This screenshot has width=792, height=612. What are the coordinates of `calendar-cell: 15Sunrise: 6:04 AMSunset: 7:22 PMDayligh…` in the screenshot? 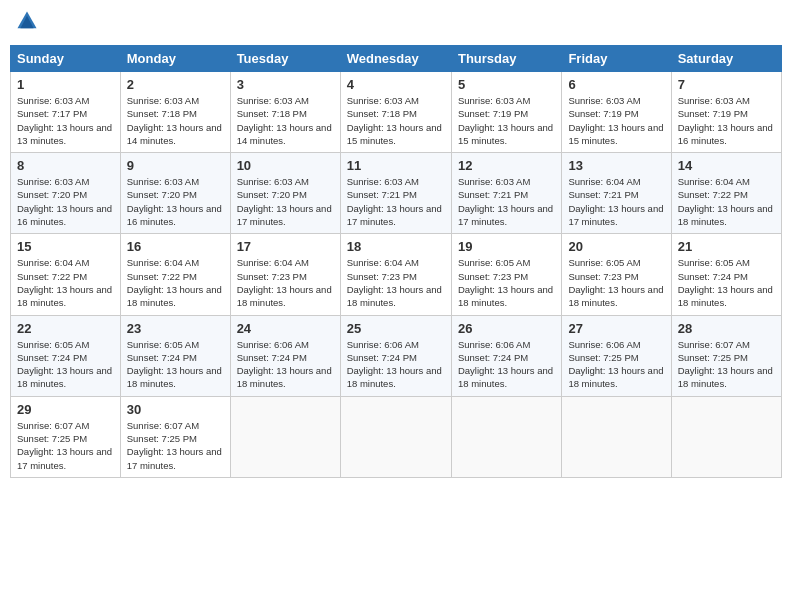 It's located at (66, 274).